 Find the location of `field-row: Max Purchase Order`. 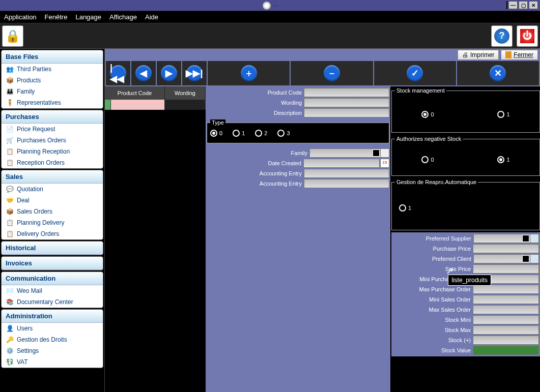

field-row: Max Purchase Order is located at coordinates (466, 289).